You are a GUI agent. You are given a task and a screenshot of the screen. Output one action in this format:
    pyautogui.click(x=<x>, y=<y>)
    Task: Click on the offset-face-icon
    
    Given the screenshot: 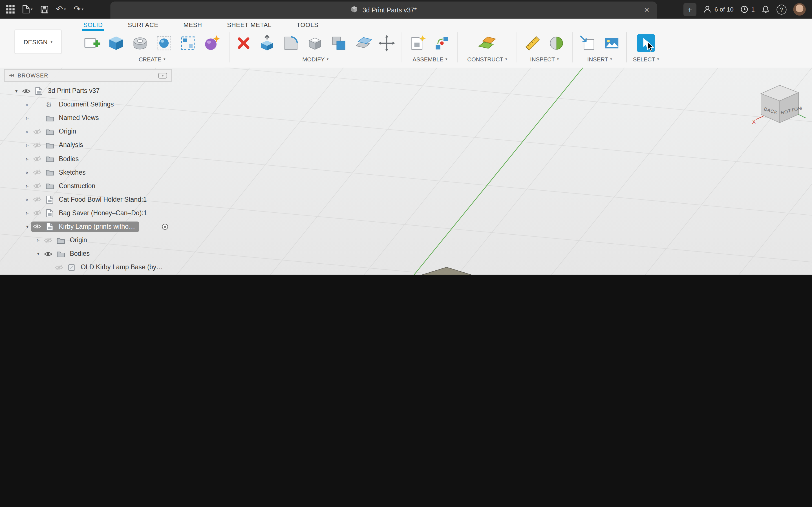 What is the action you would take?
    pyautogui.click(x=363, y=43)
    